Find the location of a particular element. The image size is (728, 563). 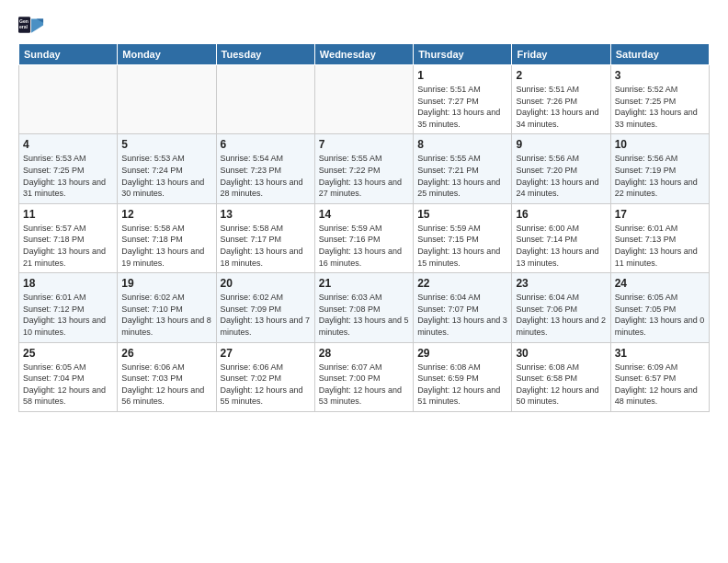

svg-text: eral is located at coordinates (24, 27).